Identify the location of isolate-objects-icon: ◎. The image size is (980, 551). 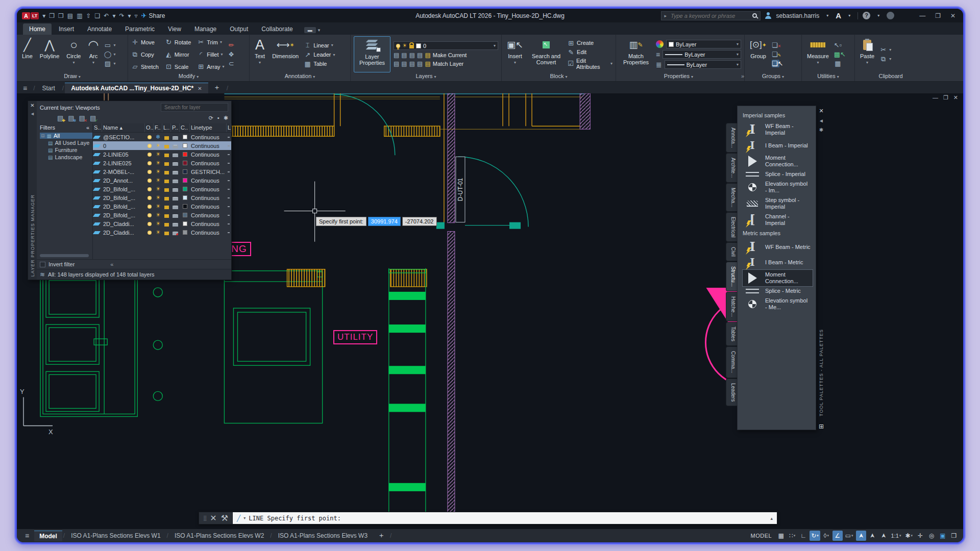
(932, 536).